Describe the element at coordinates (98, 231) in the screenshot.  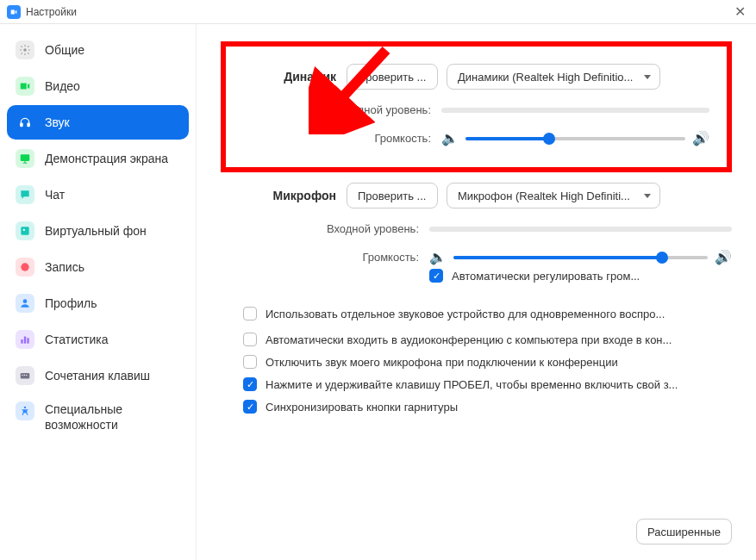
I see `sidebar-item-virtual-bg: Виртуальный фон` at that location.